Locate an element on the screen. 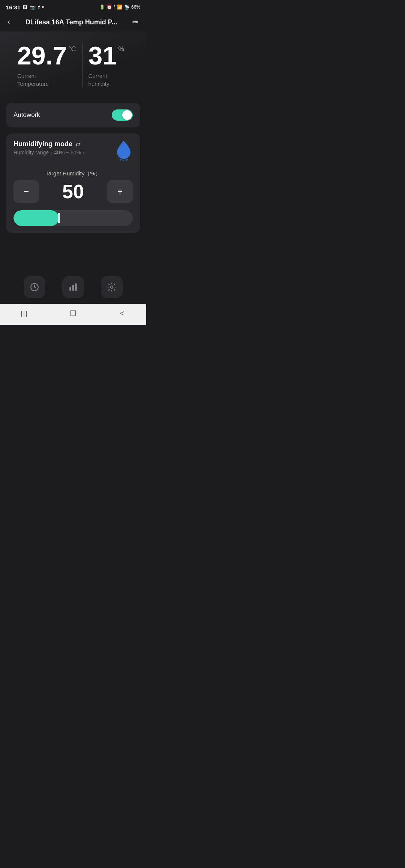  decrease-button: − is located at coordinates (26, 192).